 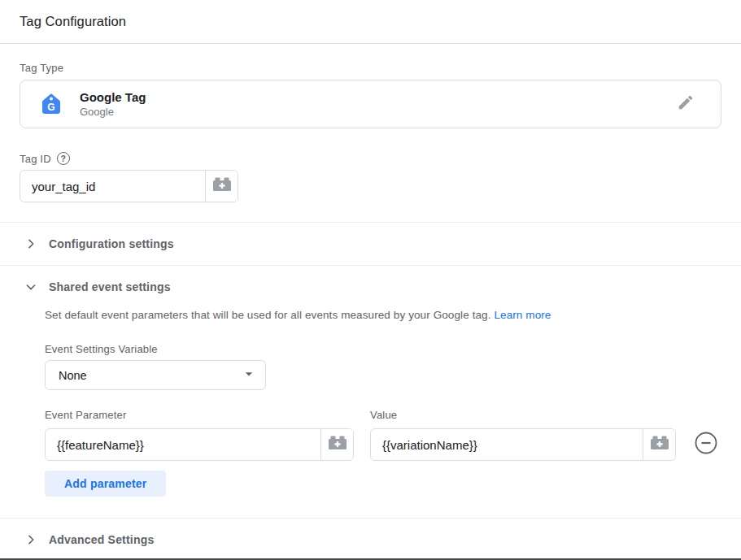 I want to click on section-shared-event-settings: Shared event settings, so click(x=371, y=284).